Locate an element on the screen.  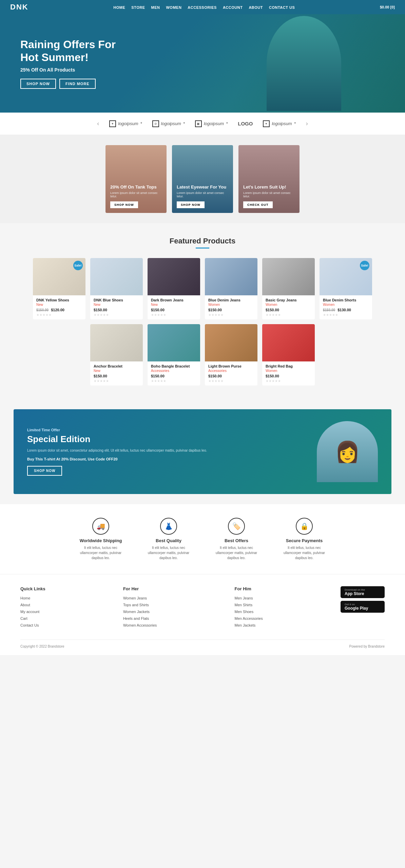
list-item: Women Jackets is located at coordinates (140, 612).